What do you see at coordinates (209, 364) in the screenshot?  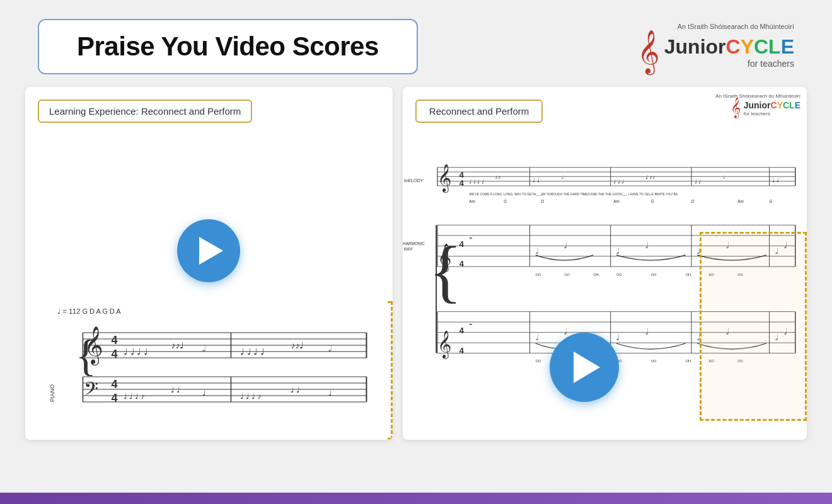 I see `left-music-sheet: ♩ = 112 G D A G D A 𝄞 4 4` at bounding box center [209, 364].